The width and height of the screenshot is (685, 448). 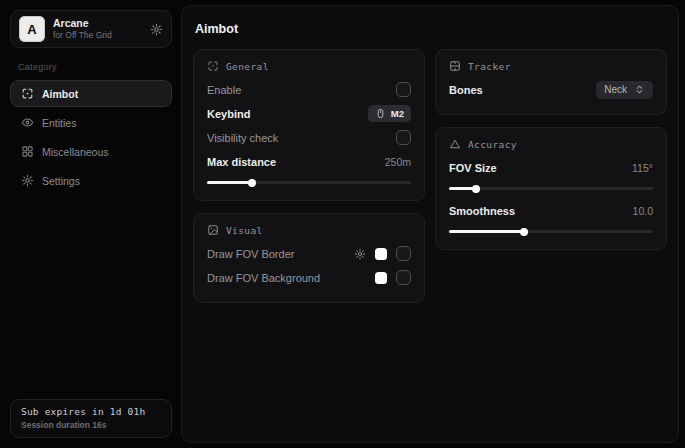 I want to click on enable-label: Enable, so click(x=224, y=90).